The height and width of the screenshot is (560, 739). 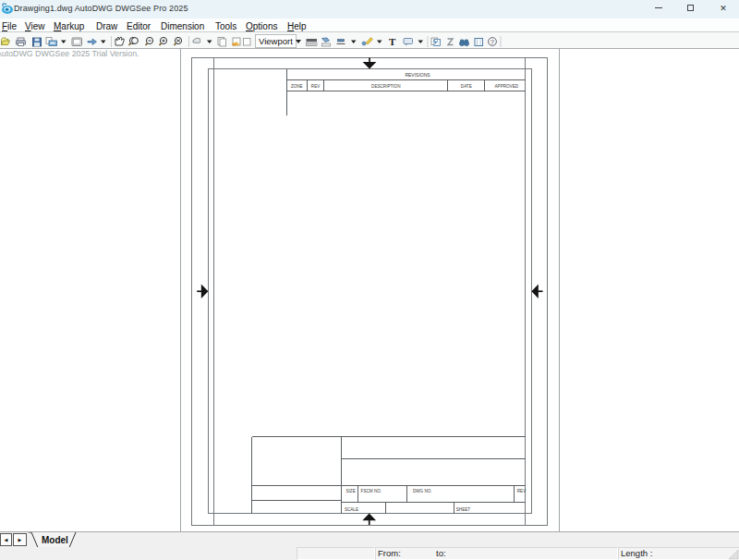 What do you see at coordinates (351, 492) in the screenshot?
I see `svg-text: SIZE` at bounding box center [351, 492].